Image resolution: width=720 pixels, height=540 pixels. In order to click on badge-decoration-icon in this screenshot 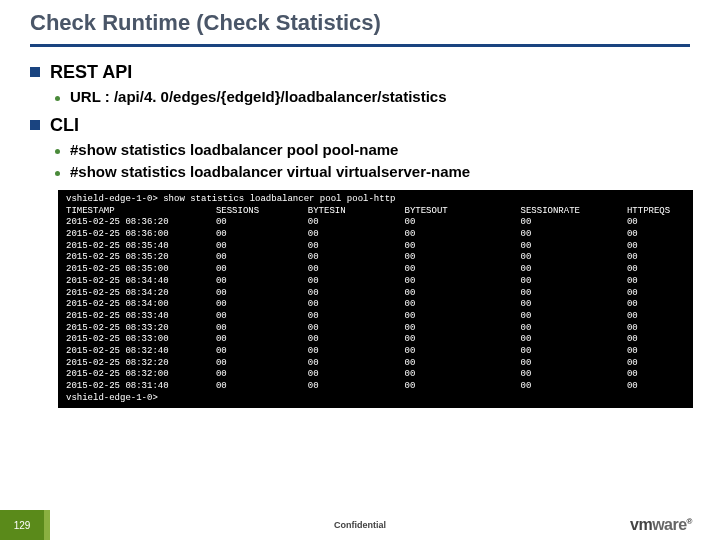, I will do `click(47, 525)`.